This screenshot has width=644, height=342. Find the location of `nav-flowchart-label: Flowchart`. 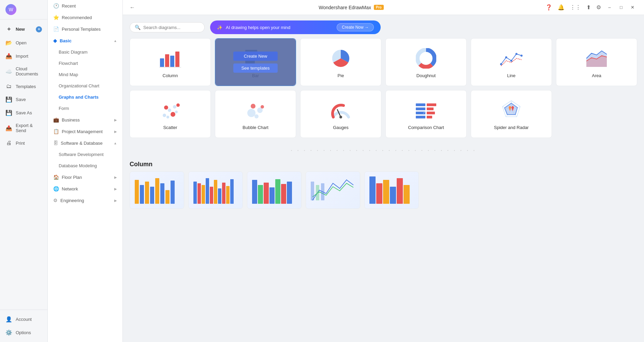

nav-flowchart-label: Flowchart is located at coordinates (68, 63).